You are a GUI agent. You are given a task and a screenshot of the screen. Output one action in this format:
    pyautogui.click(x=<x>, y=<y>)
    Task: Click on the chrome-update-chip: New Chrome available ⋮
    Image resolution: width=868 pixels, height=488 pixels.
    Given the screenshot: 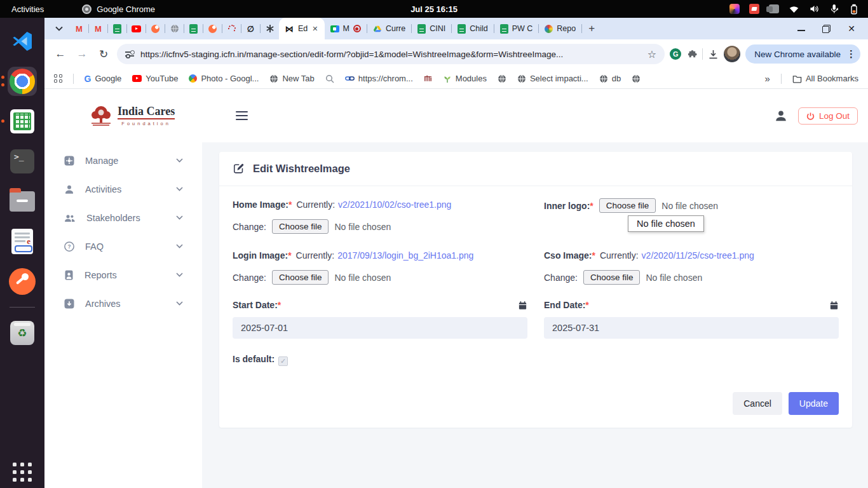 What is the action you would take?
    pyautogui.click(x=803, y=54)
    